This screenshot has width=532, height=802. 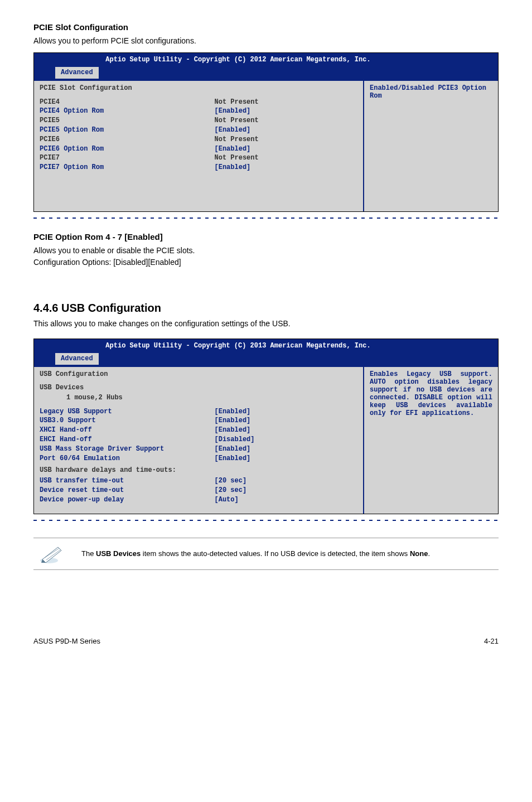 What do you see at coordinates (431, 441) in the screenshot?
I see `bios-help-pane: Enables Legacy USB support. AUTO option …` at bounding box center [431, 441].